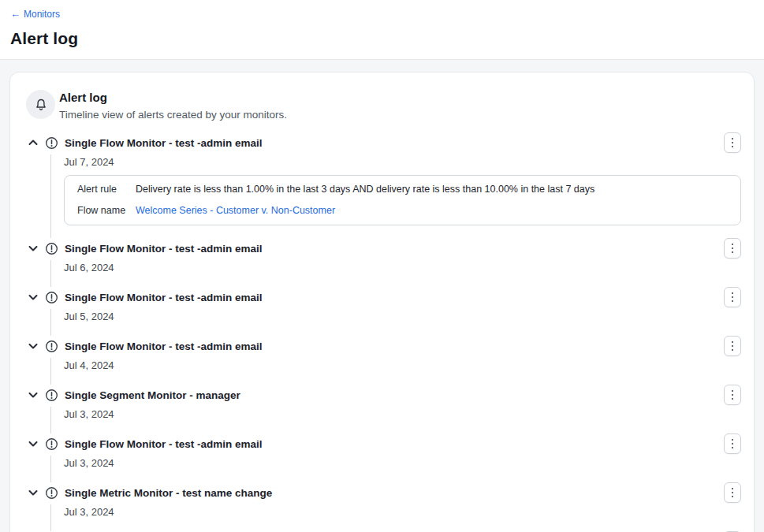  I want to click on alert-rule-row: Alert rule Delivery rate is less than 1.…, so click(402, 189).